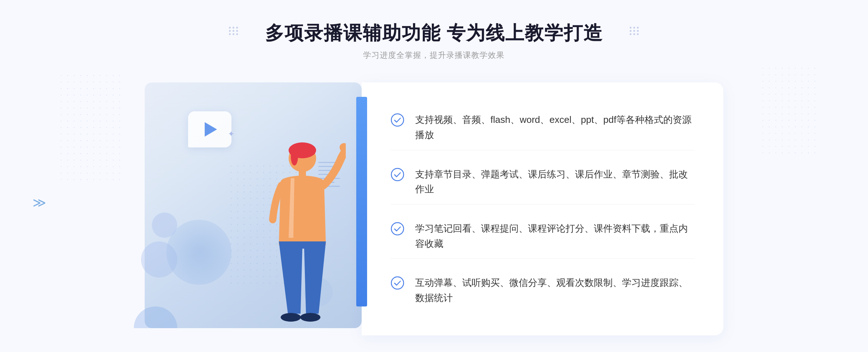  Describe the element at coordinates (90, 126) in the screenshot. I see `decorative-dots-left` at that location.